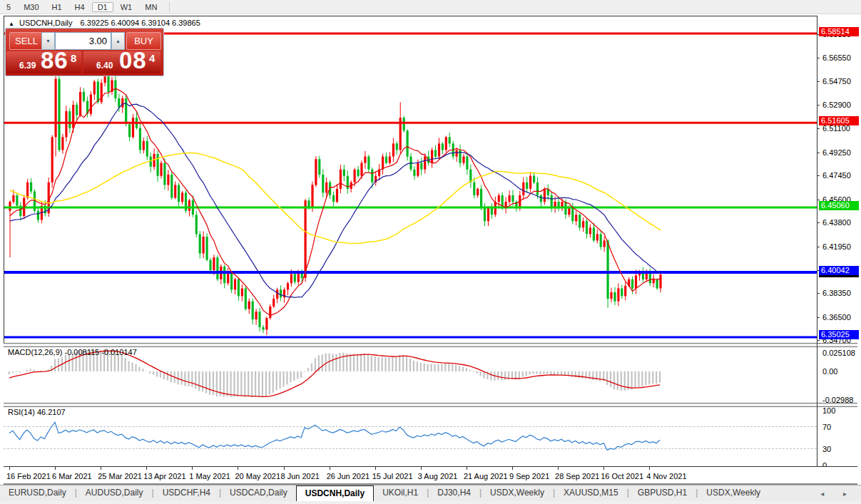  What do you see at coordinates (410, 436) in the screenshot?
I see `rsi-panel` at bounding box center [410, 436].